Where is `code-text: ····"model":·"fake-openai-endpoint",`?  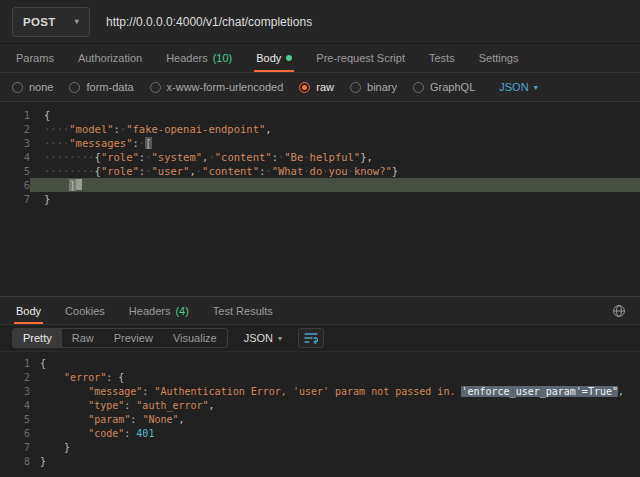
code-text: ····"model":·"fake-openai-endpoint", is located at coordinates (335, 129).